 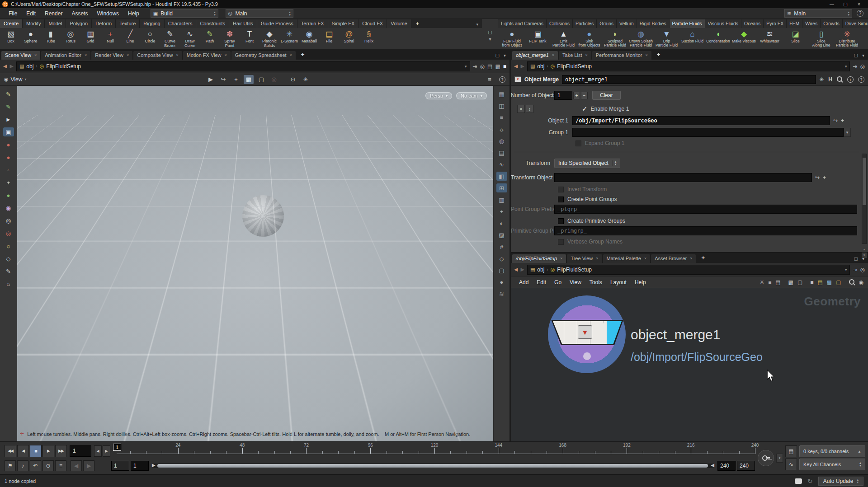 I want to click on shelf-tab: Deform, so click(x=104, y=23).